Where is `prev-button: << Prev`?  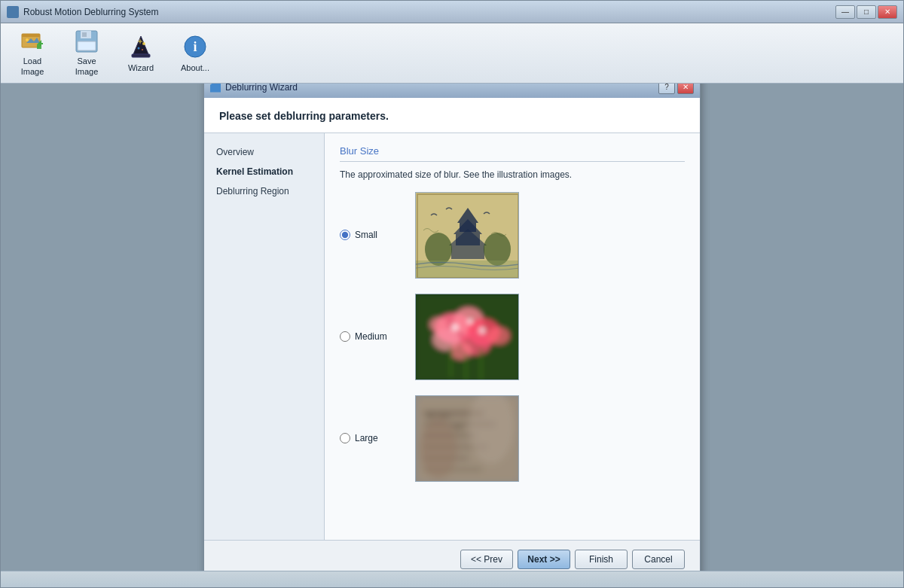
prev-button: << Prev is located at coordinates (487, 559).